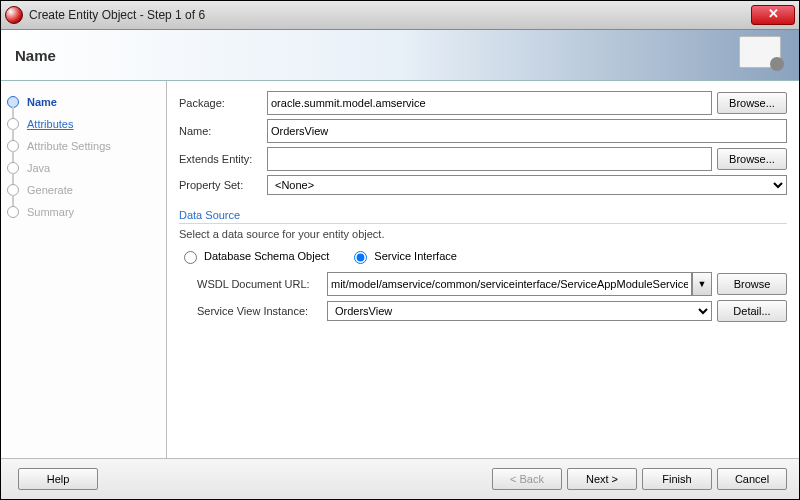 The height and width of the screenshot is (500, 800). Describe the element at coordinates (360, 258) in the screenshot. I see `radio-service-interface` at that location.